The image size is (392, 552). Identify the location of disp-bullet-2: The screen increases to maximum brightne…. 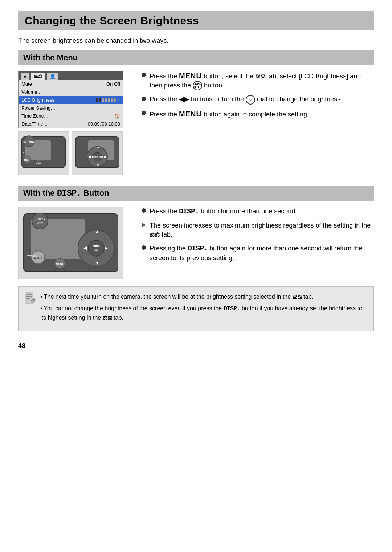
(258, 230).